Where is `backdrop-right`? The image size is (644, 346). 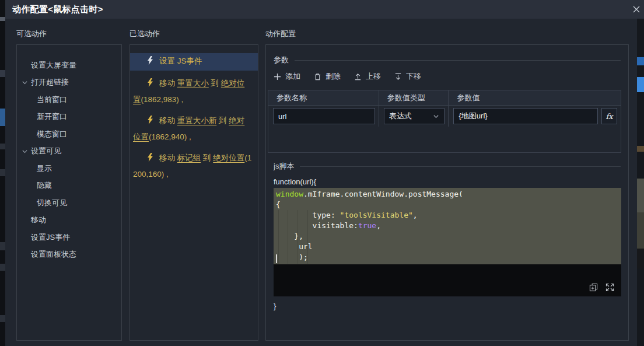
backdrop-right is located at coordinates (640, 182).